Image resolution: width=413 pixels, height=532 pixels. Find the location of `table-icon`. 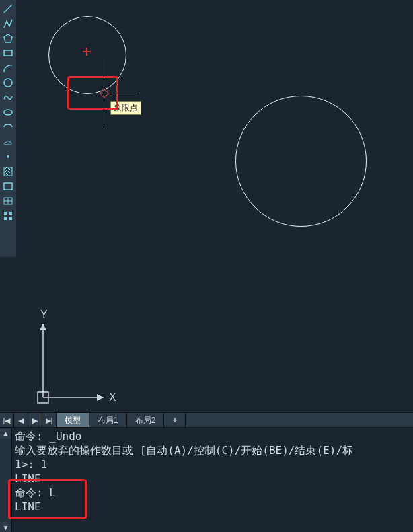

table-icon is located at coordinates (8, 201).